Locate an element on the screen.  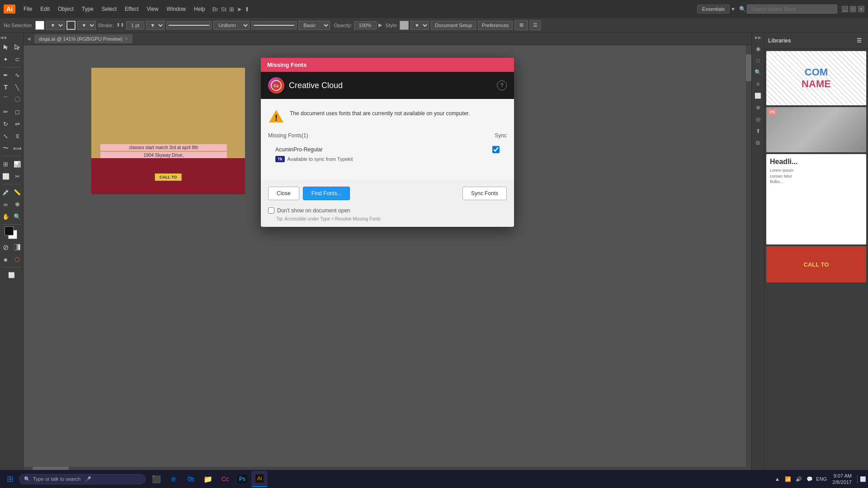
color-mode-button: ◉ is located at coordinates (6, 259).